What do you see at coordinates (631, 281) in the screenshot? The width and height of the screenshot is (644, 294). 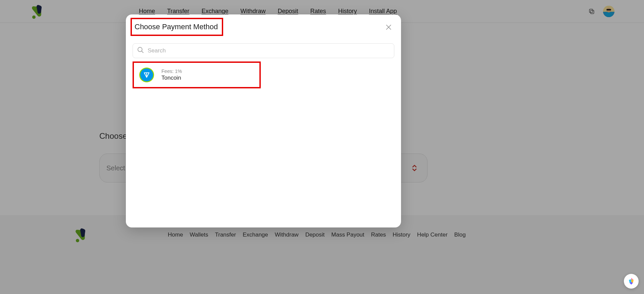 I see `fab-icon` at bounding box center [631, 281].